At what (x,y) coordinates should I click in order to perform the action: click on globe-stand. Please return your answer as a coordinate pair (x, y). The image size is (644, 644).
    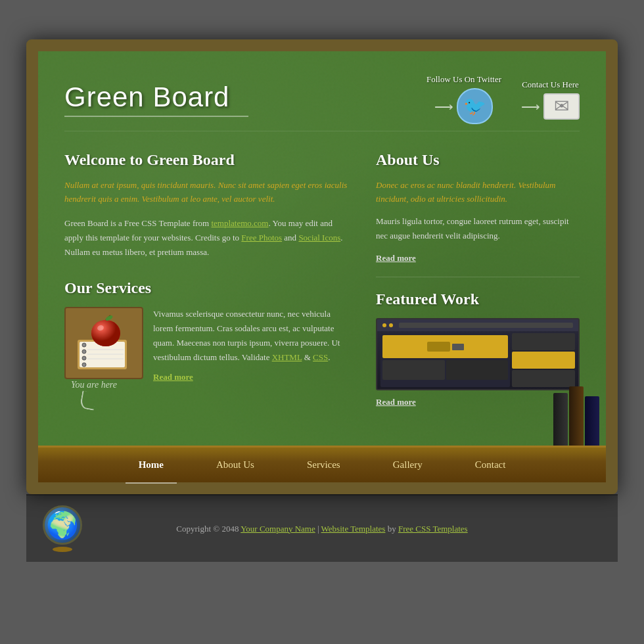
    Looking at the image, I should click on (62, 528).